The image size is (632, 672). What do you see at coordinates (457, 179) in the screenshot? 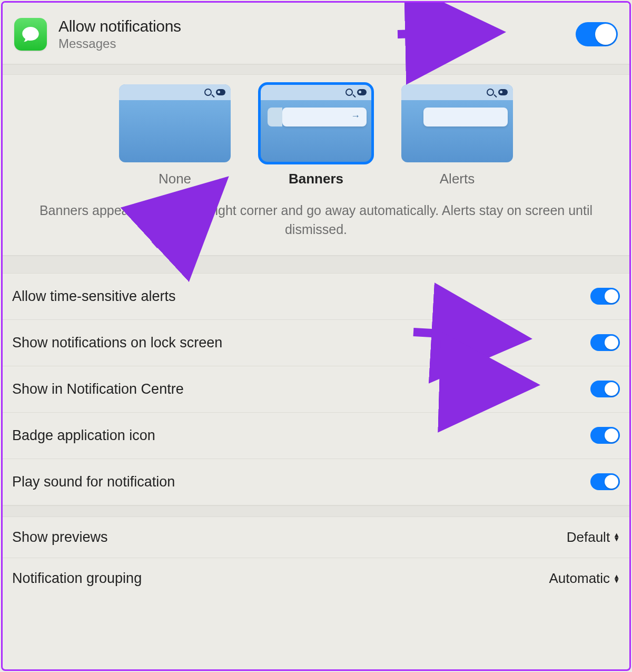
I see `alert-style-alerts-label: Alerts` at bounding box center [457, 179].